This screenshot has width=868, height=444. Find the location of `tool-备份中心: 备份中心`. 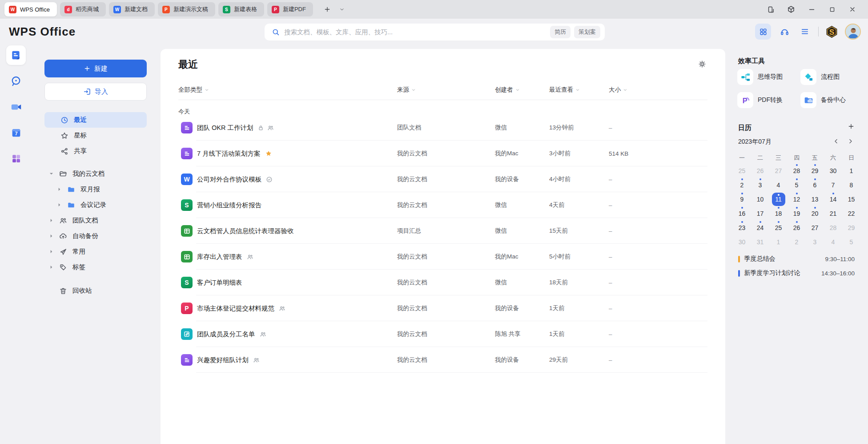

tool-备份中心: 备份中心 is located at coordinates (832, 100).